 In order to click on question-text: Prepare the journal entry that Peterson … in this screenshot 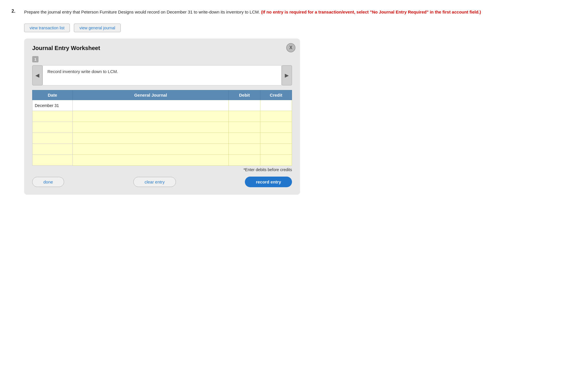, I will do `click(253, 12)`.